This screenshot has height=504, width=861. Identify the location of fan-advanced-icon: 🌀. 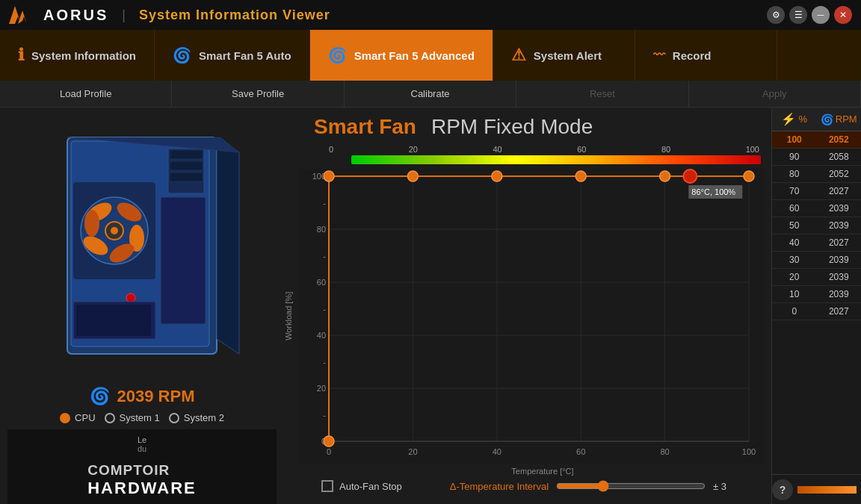
(338, 55).